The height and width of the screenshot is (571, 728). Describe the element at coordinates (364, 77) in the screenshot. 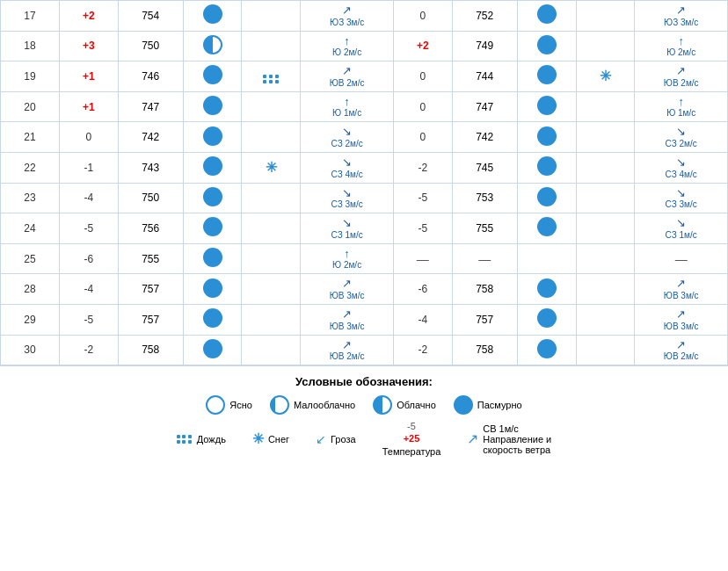

I see `table-row: 19 +1 746 ↗ ЮВ 2м/с 0 744 ✳ ↗ ЮВ 2м/с` at that location.